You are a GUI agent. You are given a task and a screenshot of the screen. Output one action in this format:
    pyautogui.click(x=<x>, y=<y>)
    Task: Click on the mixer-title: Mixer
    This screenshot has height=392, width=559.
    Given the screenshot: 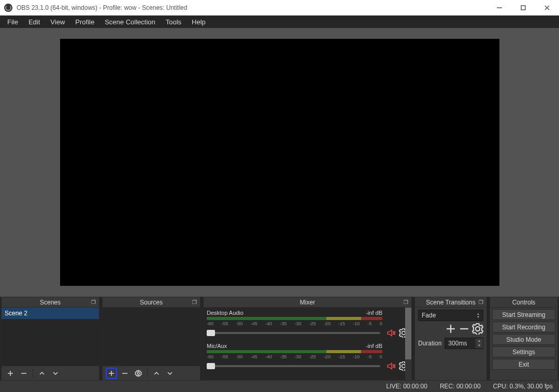 What is the action you would take?
    pyautogui.click(x=308, y=302)
    